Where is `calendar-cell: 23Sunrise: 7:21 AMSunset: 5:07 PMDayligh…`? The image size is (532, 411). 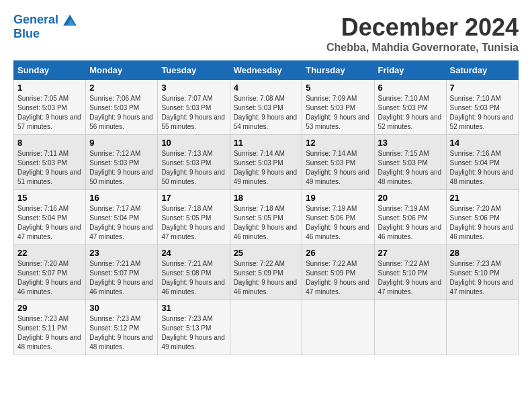 calendar-cell: 23Sunrise: 7:21 AMSunset: 5:07 PMDayligh… is located at coordinates (122, 273).